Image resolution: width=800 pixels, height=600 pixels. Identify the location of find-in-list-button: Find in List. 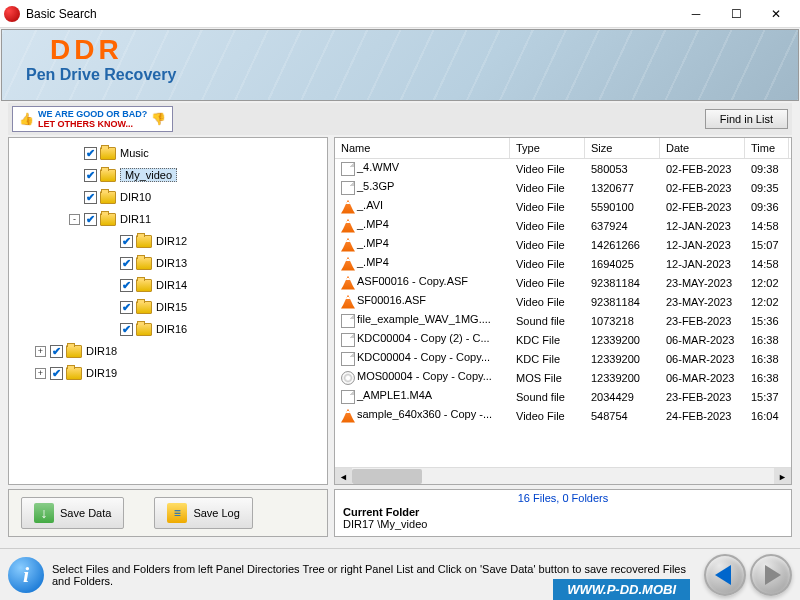
(746, 119).